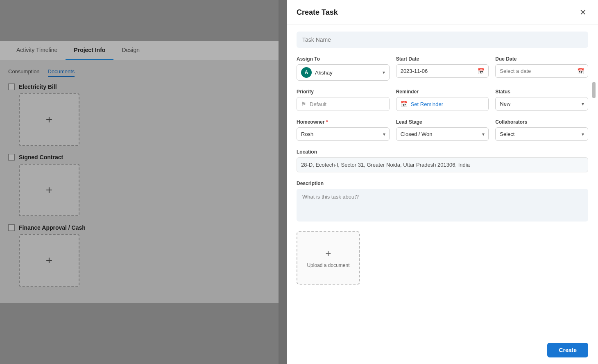 This screenshot has height=364, width=598. What do you see at coordinates (442, 130) in the screenshot?
I see `form-row-3: Homeowner * Rosh Lead Stage Closed / Won` at bounding box center [442, 130].